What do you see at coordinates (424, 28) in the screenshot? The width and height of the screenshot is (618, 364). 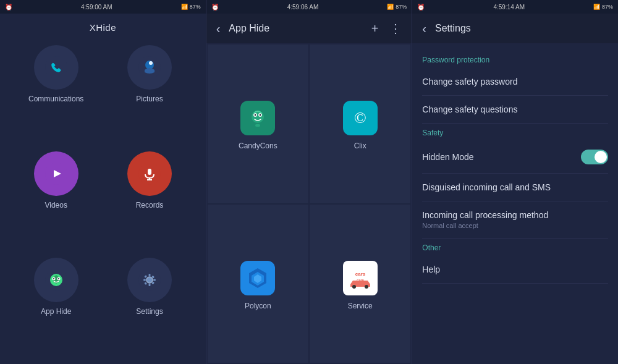 I see `settings-back-button: ‹` at bounding box center [424, 28].